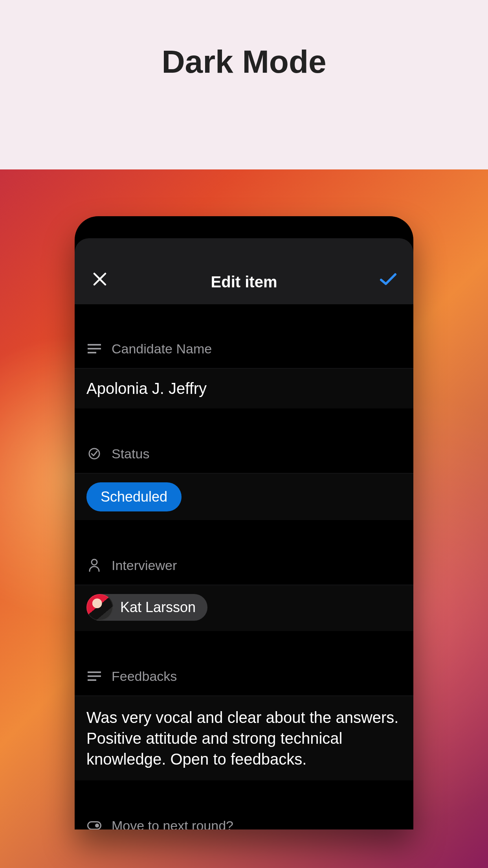  I want to click on sheet-title: Edit item, so click(244, 282).